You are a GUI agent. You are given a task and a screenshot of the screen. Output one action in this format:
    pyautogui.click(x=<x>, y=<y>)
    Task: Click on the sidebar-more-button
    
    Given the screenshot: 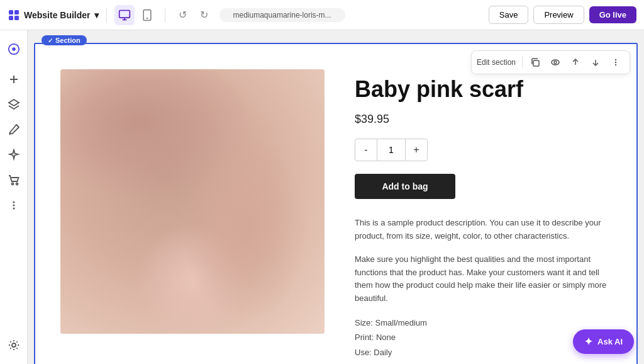 What is the action you would take?
    pyautogui.click(x=14, y=205)
    